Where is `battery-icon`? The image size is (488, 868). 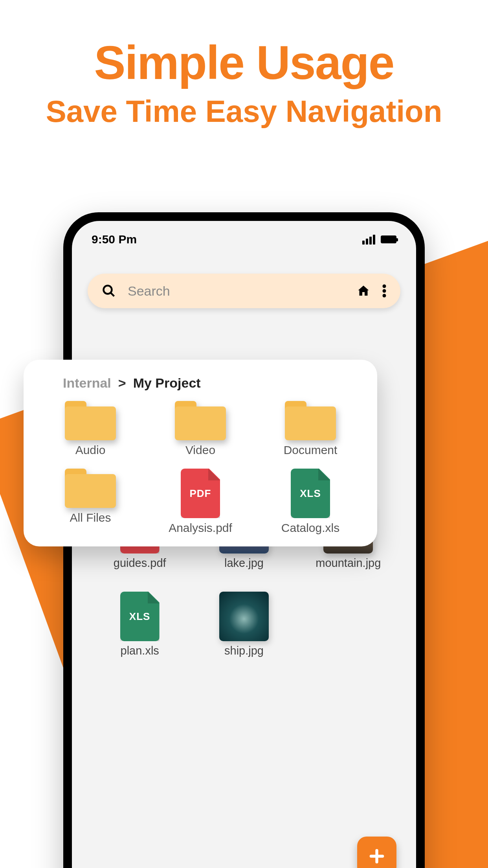 battery-icon is located at coordinates (389, 239).